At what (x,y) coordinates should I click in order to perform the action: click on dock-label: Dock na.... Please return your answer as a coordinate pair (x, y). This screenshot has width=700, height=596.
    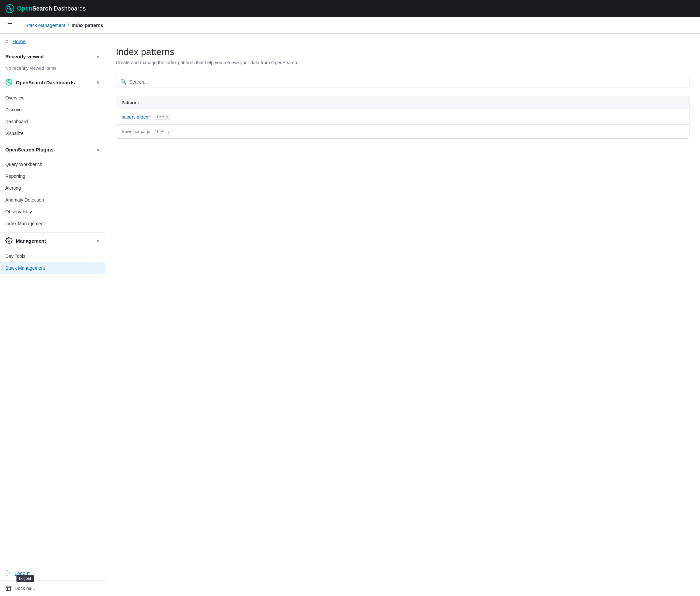
    Looking at the image, I should click on (25, 589).